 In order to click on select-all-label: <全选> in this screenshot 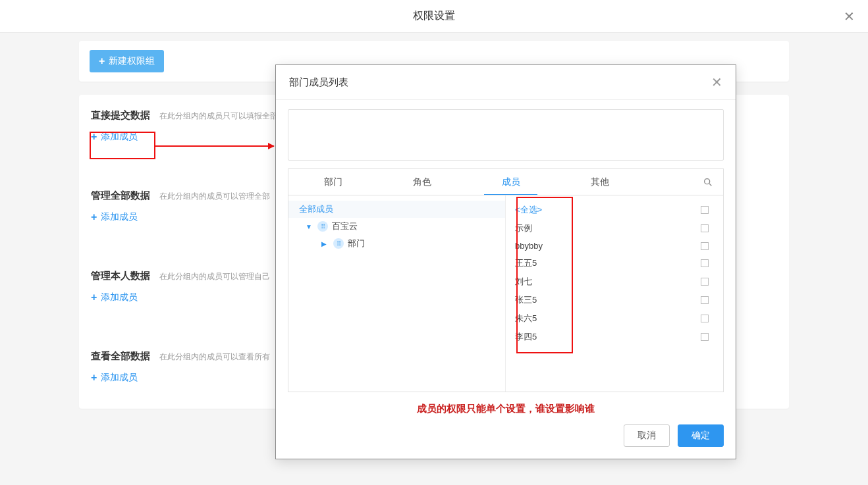, I will do `click(528, 210)`.